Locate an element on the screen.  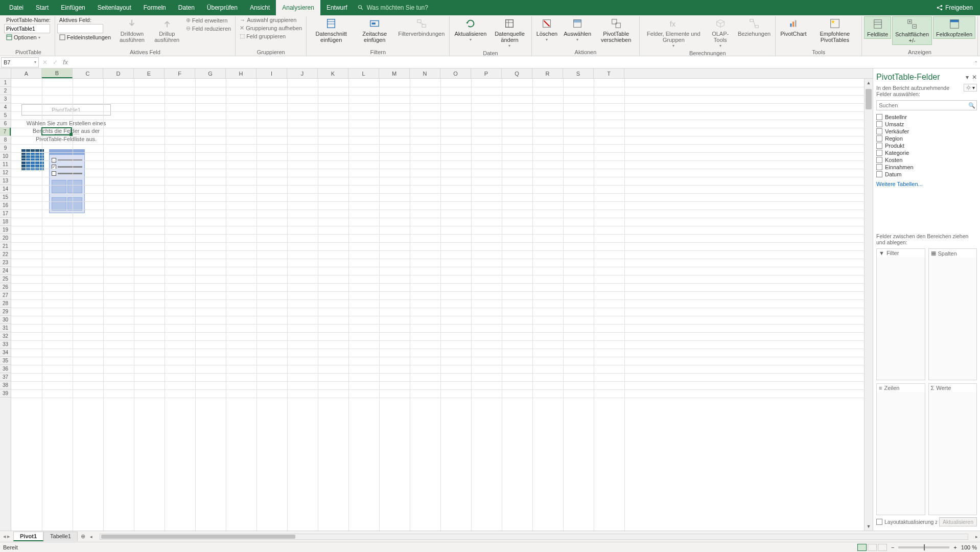
column-header: M is located at coordinates (394, 74).